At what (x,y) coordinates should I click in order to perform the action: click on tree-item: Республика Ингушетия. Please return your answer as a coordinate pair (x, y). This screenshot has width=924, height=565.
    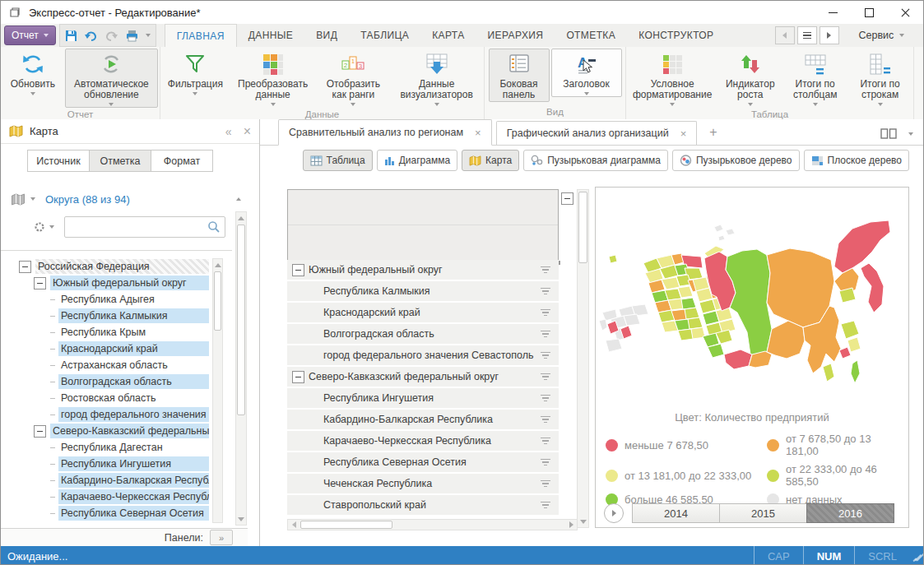
    Looking at the image, I should click on (105, 464).